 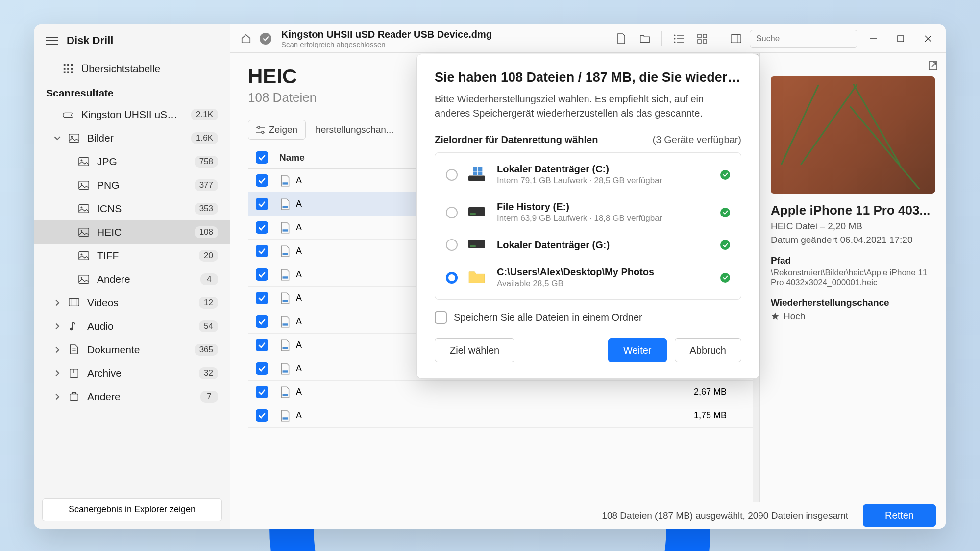 I want to click on destination-name: Lokaler Datenträger (G:), so click(x=603, y=245).